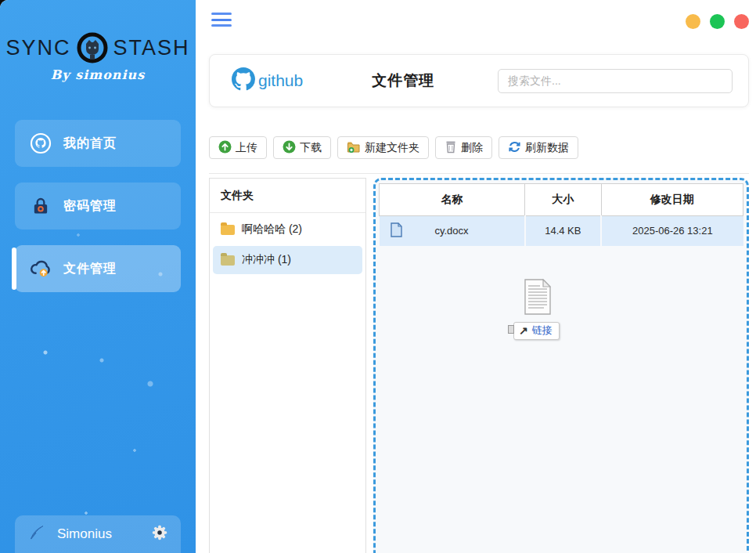 The height and width of the screenshot is (553, 756). I want to click on column-header-size: 大小, so click(563, 201).